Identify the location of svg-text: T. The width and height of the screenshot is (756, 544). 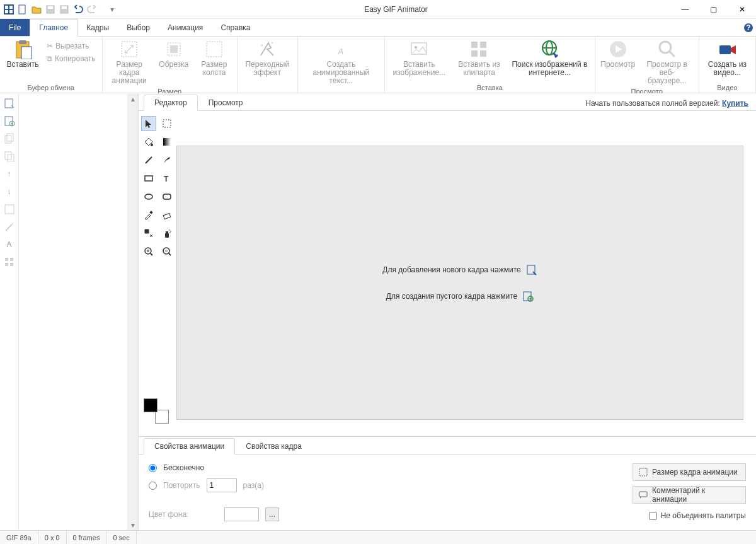
(166, 179).